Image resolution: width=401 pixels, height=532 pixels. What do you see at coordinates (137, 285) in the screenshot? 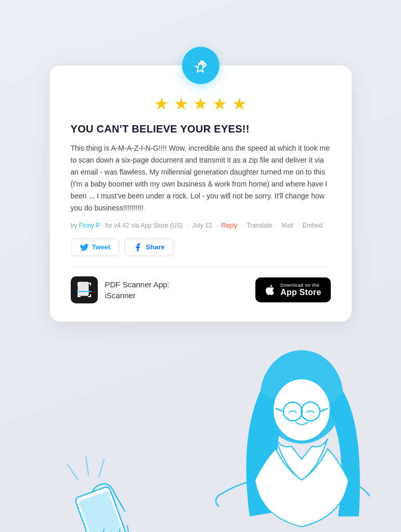
I see `app-name-line1: PDF Scanner App:` at bounding box center [137, 285].